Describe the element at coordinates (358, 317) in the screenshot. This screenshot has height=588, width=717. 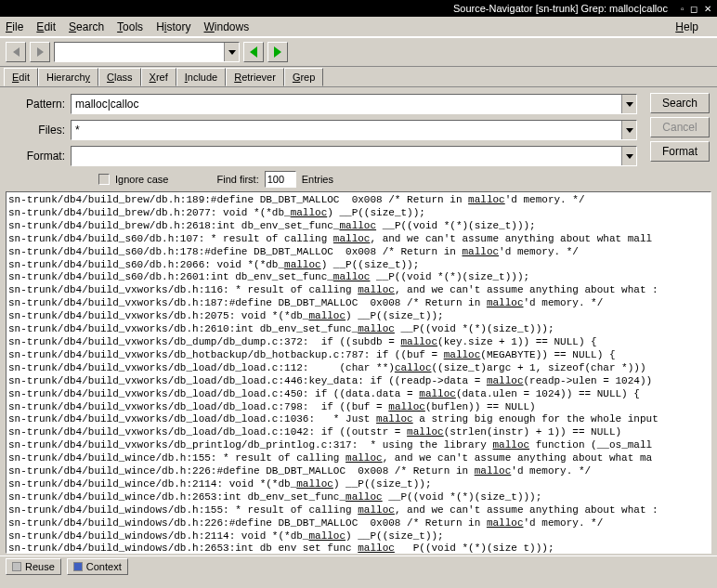
I see `result-line: sn-trunk/db4/build_vxworks/db.h:2075: vo…` at that location.